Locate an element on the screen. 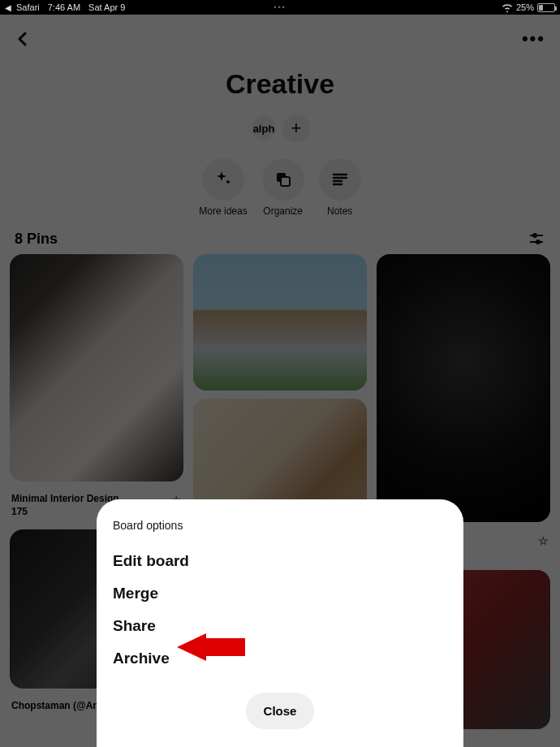 This screenshot has width=560, height=747. sheet-heading: Board options is located at coordinates (280, 530).